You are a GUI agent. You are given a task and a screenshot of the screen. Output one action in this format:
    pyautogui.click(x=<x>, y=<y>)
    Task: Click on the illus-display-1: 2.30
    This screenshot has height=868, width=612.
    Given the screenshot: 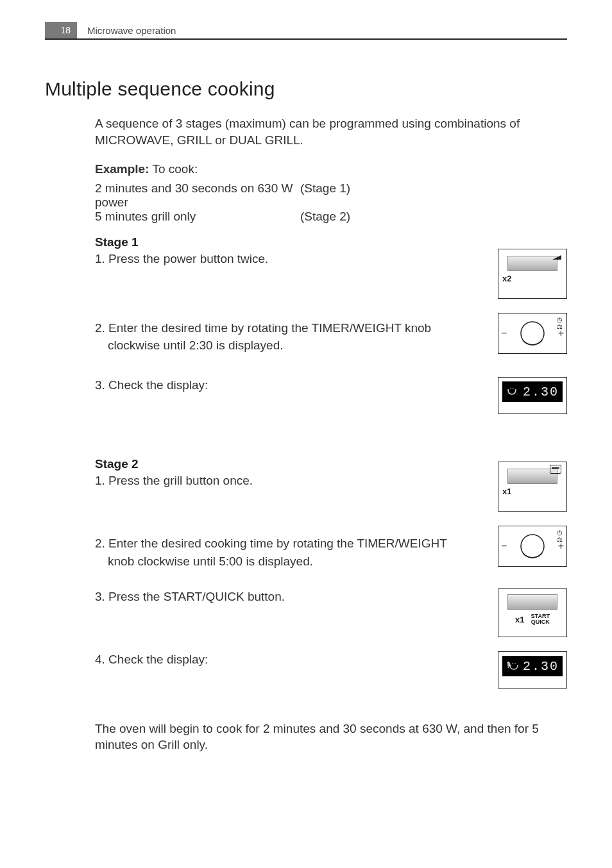 What is the action you would take?
    pyautogui.click(x=532, y=396)
    